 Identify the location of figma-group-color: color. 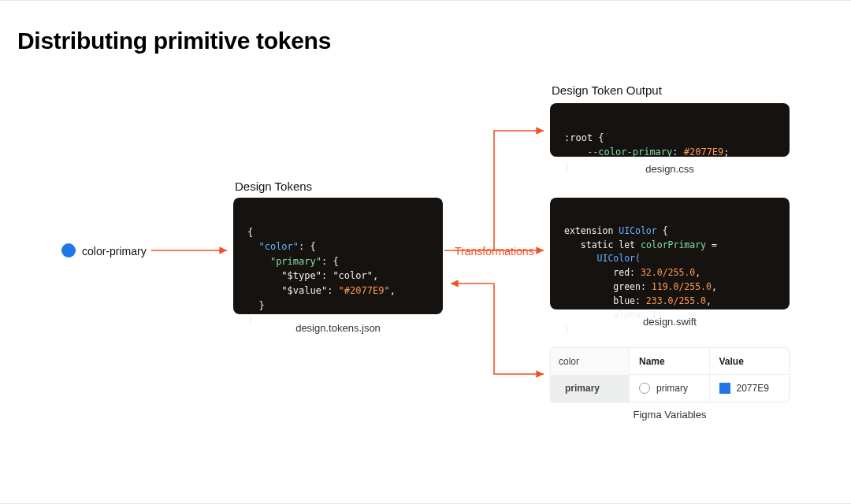
(589, 361).